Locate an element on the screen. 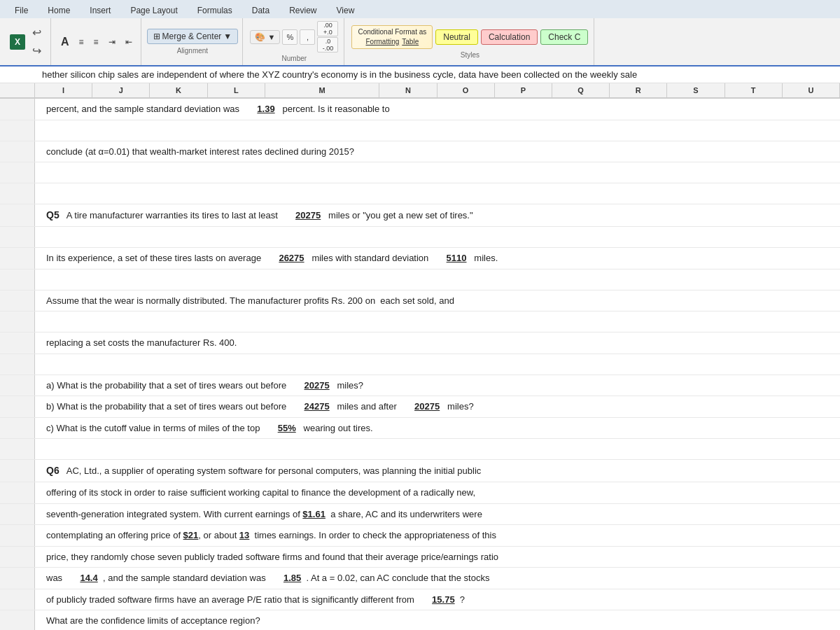 Image resolution: width=840 pixels, height=630 pixels. col-header-K: K is located at coordinates (178, 90).